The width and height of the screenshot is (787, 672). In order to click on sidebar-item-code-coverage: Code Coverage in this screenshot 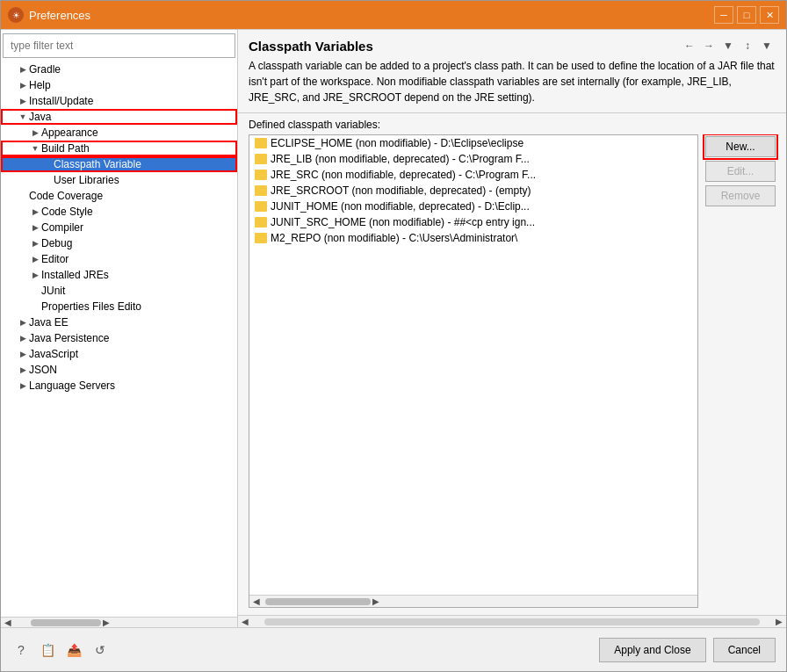, I will do `click(119, 196)`.